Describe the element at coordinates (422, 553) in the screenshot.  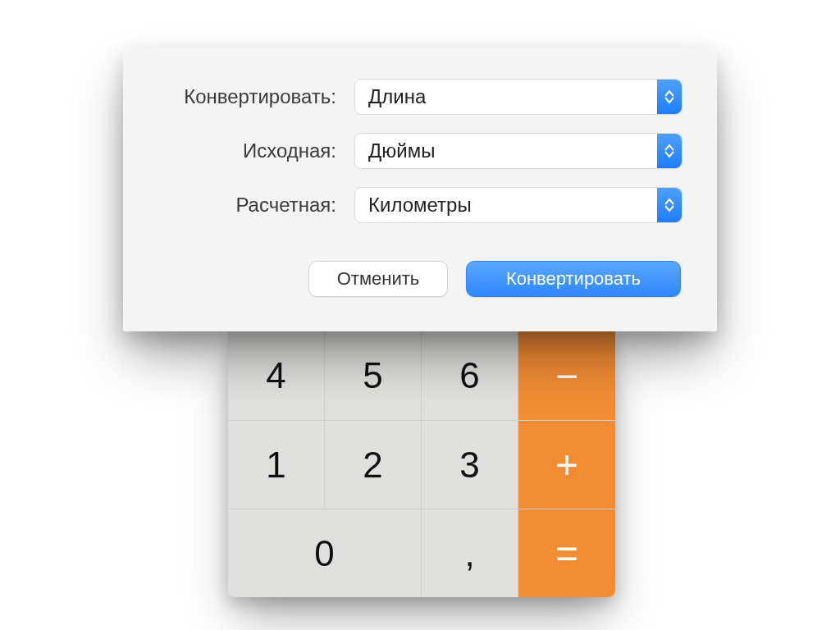
I see `calculator-row: 0 , =` at that location.